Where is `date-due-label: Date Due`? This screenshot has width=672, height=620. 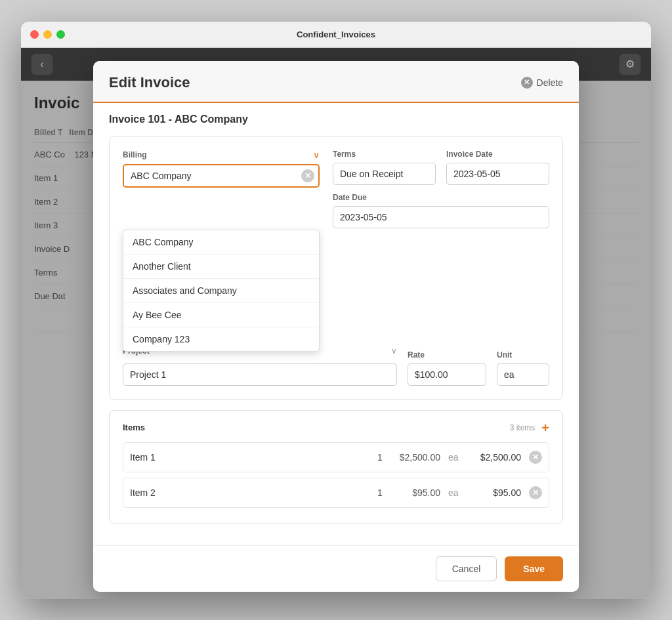
date-due-label: Date Due is located at coordinates (441, 197).